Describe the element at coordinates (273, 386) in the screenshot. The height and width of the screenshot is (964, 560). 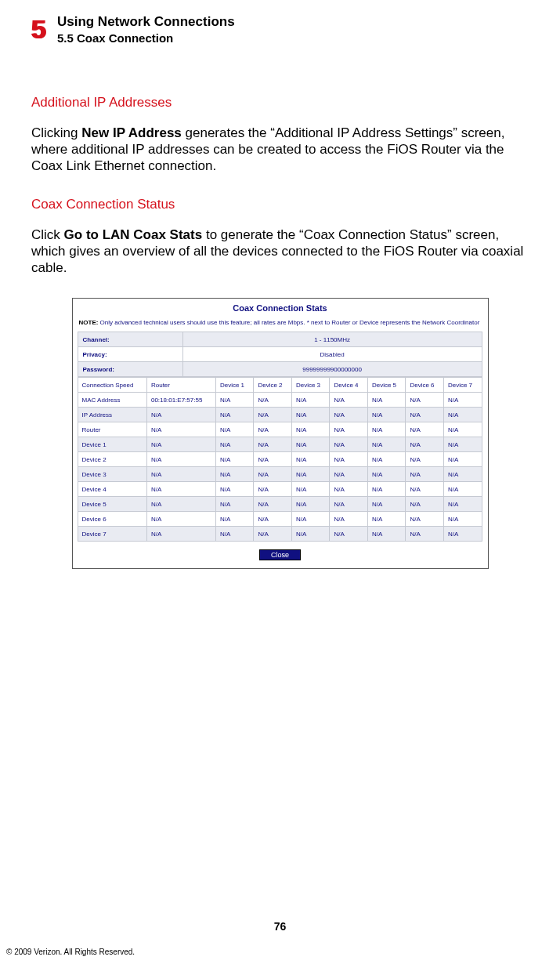
I see `column-header: Device 2` at that location.